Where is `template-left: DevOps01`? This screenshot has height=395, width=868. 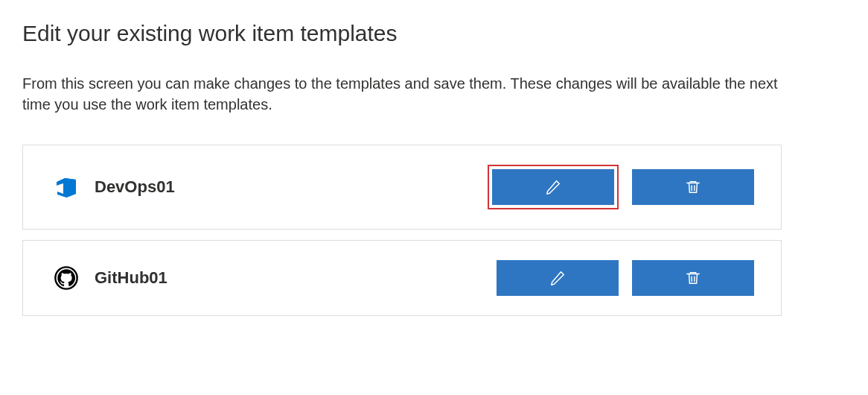 template-left: DevOps01 is located at coordinates (115, 187).